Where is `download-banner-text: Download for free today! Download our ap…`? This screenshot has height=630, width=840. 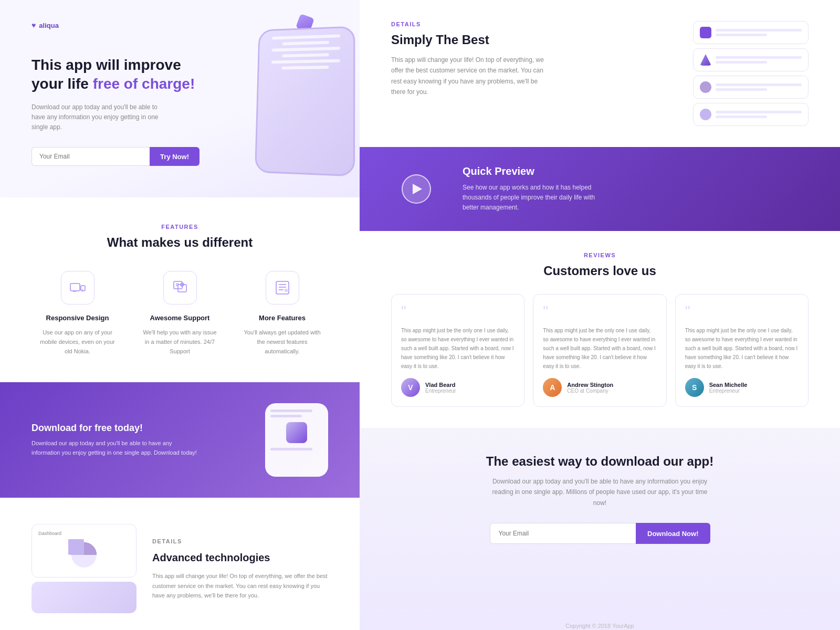
download-banner-text: Download for free today! Download our ap… is located at coordinates (138, 440).